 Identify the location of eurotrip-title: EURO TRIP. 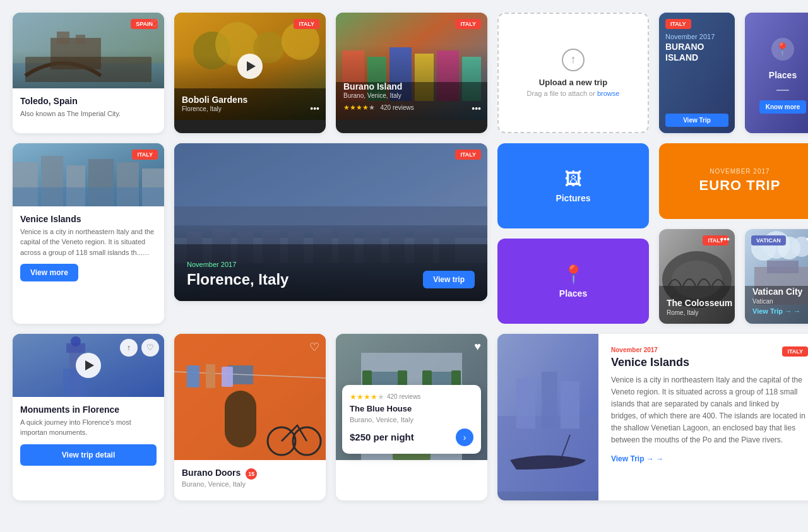
(740, 186).